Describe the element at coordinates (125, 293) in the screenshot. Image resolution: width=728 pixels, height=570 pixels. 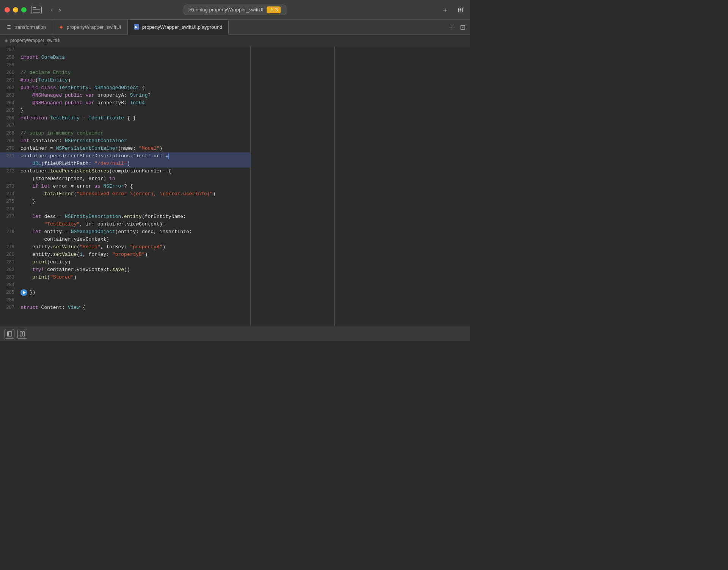
I see `code-line-285: 285 })` at that location.